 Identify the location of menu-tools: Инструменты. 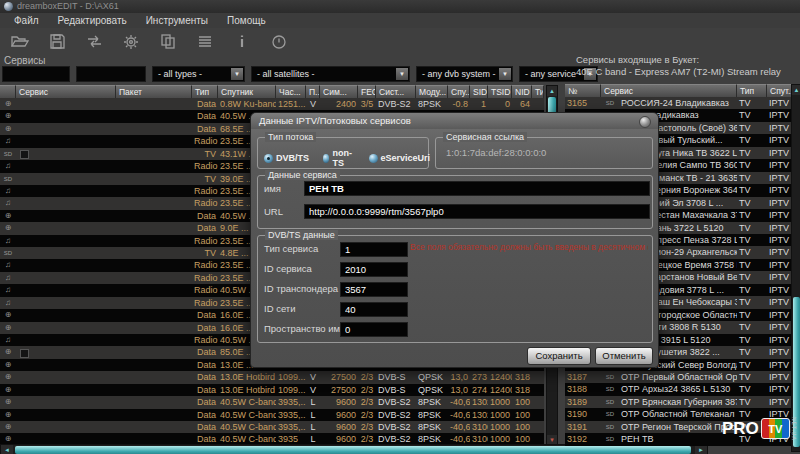
(177, 20).